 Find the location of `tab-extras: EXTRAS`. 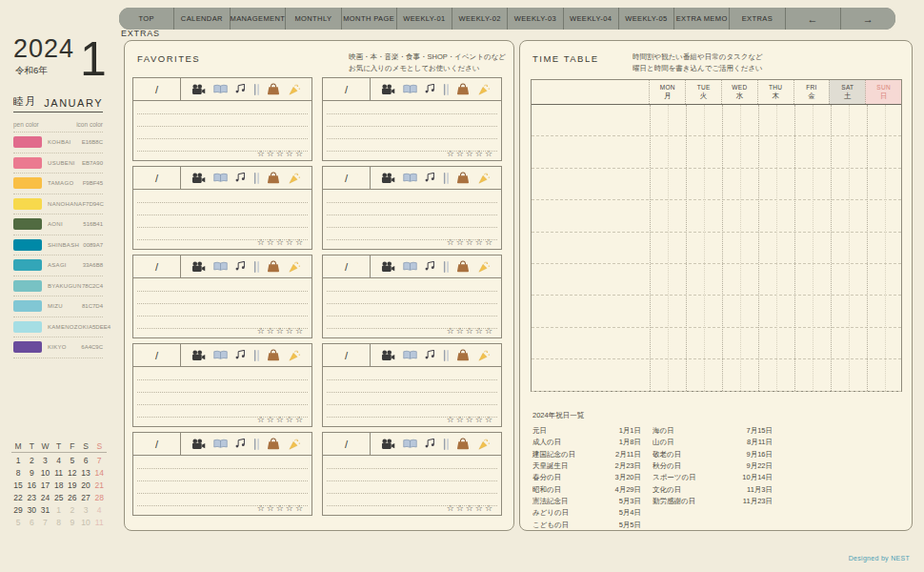

tab-extras: EXTRAS is located at coordinates (757, 19).